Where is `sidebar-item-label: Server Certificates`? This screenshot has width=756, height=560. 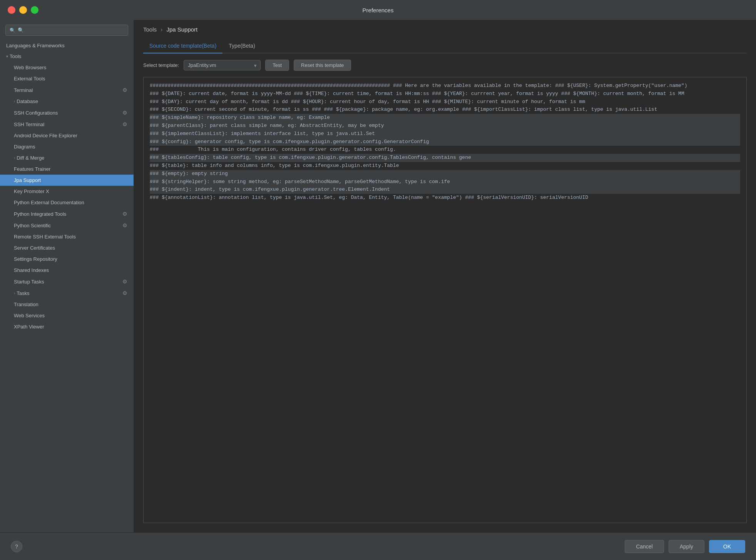
sidebar-item-label: Server Certificates is located at coordinates (35, 248).